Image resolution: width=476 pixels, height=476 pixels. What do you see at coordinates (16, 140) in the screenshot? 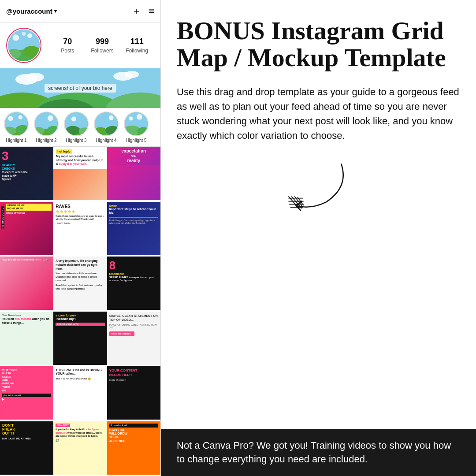
I see `highlight-1-label: Highlight 1` at bounding box center [16, 140].